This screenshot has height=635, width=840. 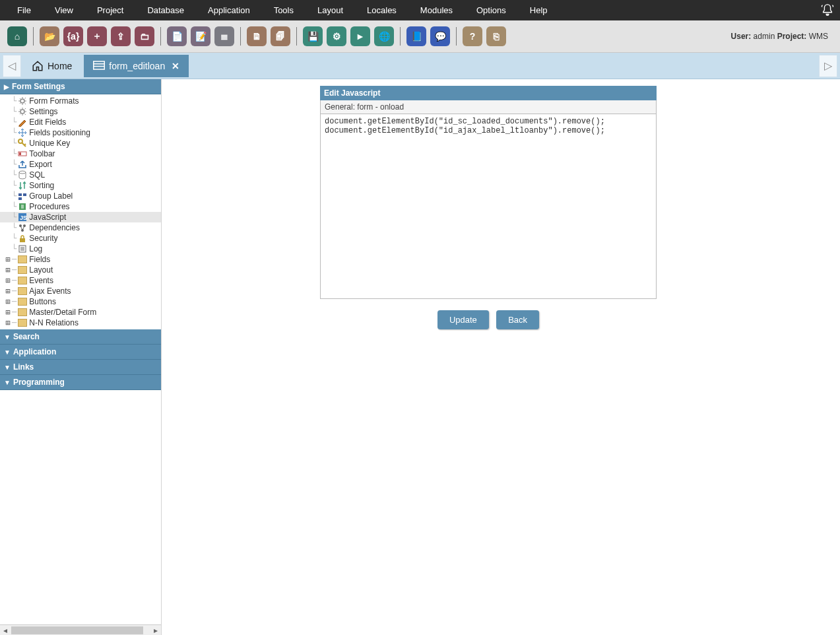 What do you see at coordinates (81, 367) in the screenshot?
I see `panel-links: ▼Links` at bounding box center [81, 367].